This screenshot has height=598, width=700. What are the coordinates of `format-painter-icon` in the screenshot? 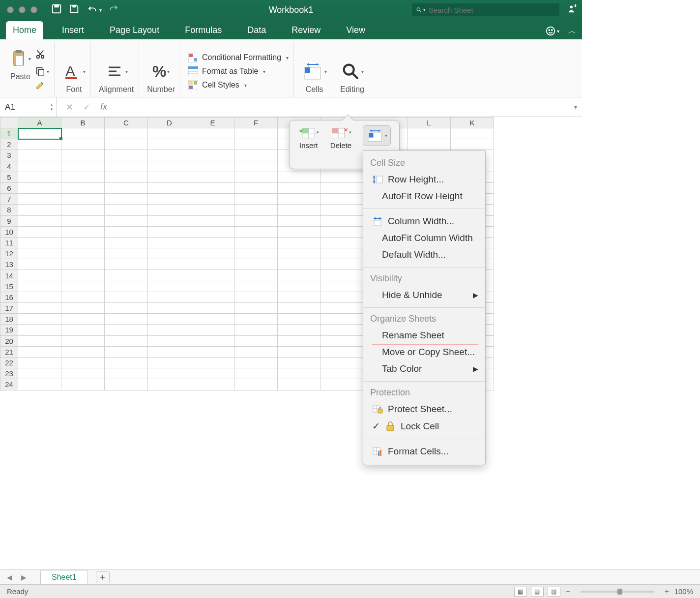 It's located at (42, 88).